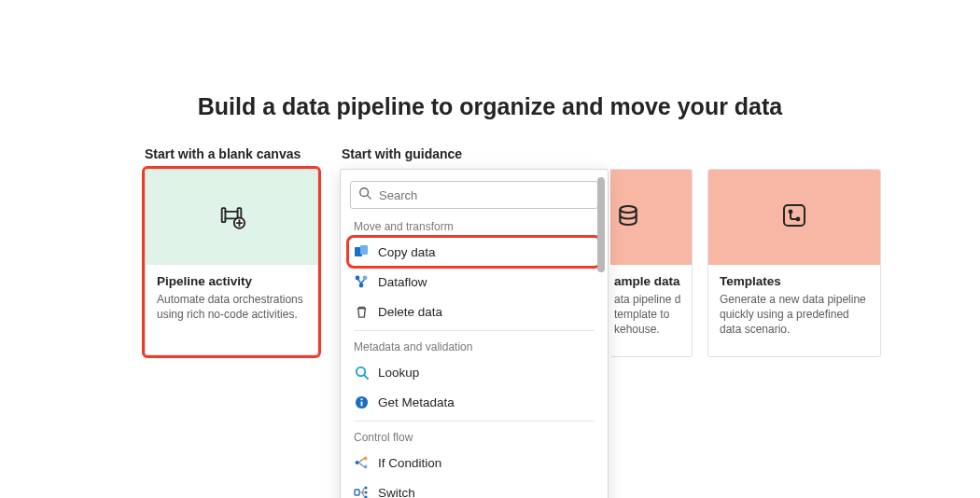  I want to click on copy-data-icon, so click(361, 252).